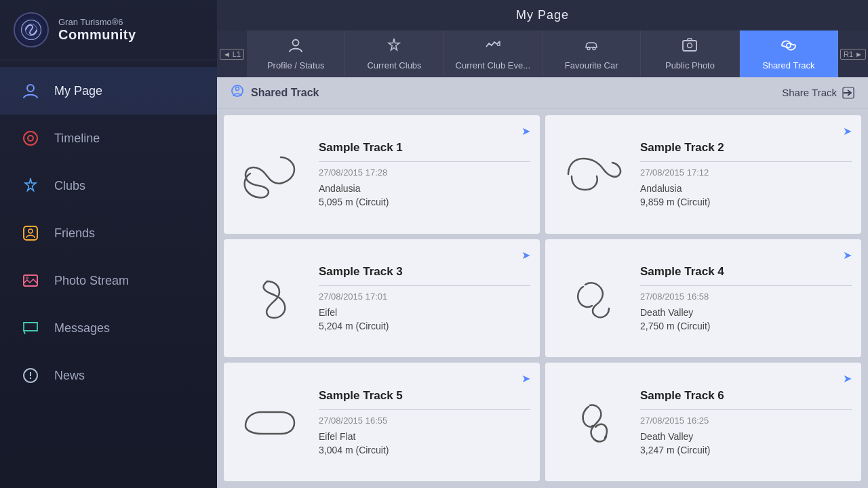 The image size is (868, 488). What do you see at coordinates (82, 328) in the screenshot?
I see `sidebar-item-label: Messages` at bounding box center [82, 328].